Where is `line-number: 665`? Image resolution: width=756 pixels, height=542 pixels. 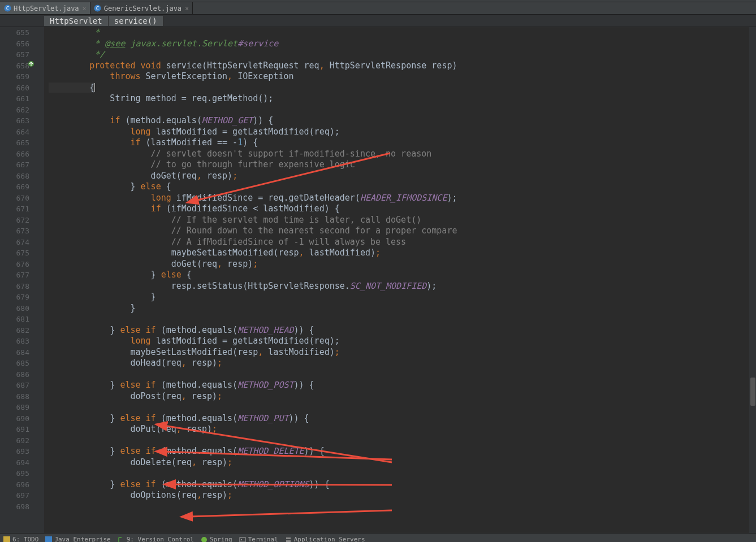
line-number: 665 is located at coordinates (15, 143).